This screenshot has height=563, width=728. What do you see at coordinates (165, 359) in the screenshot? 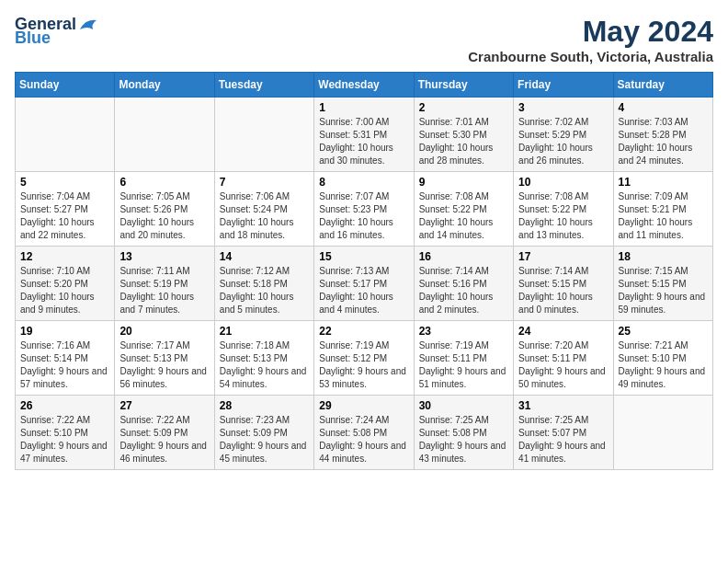
I see `calendar-cell: 20Sunrise: 7:17 AMSunset: 5:13 PMDayligh…` at bounding box center [165, 359].